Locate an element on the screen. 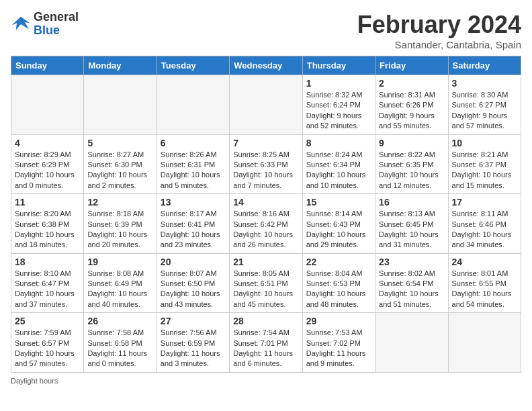 The width and height of the screenshot is (532, 411). day-info: Sunrise: 8:01 AM Sunset: 6:55 PM Dayligh… is located at coordinates (485, 289).